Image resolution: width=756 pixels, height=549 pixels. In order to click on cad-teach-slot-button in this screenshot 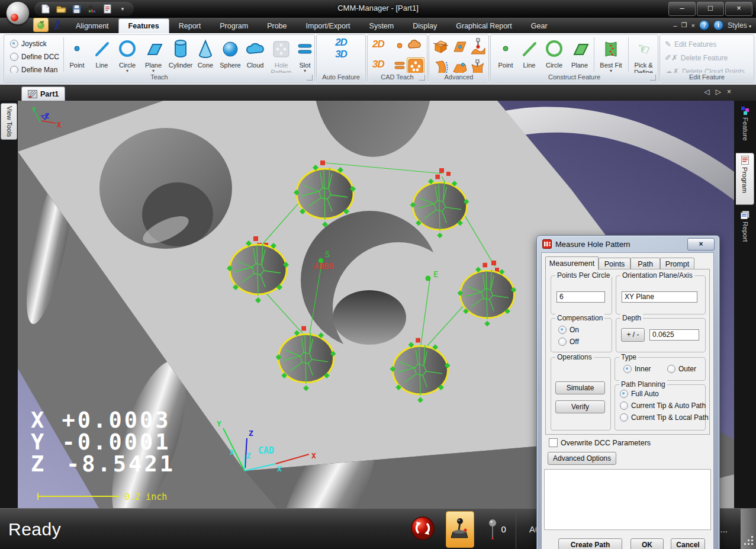, I will do `click(400, 66)`.